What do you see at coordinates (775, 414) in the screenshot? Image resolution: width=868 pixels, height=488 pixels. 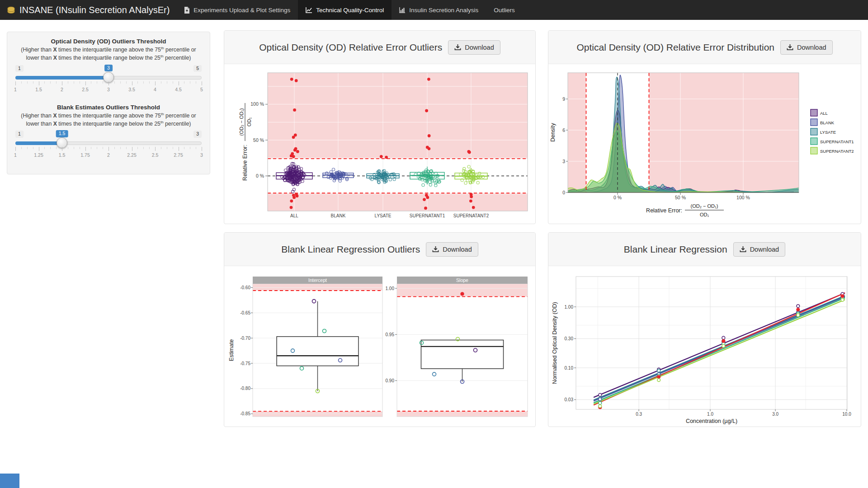 I see `svg-text: 3.0` at bounding box center [775, 414].